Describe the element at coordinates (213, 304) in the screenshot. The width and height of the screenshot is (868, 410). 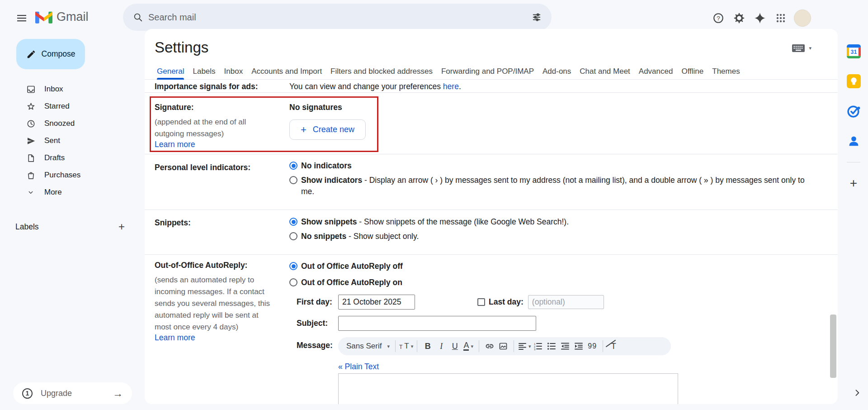
I see `out-of-office-description: (sends an automated reply to incoming me…` at that location.